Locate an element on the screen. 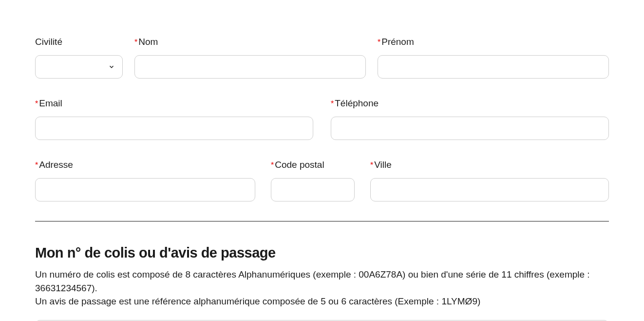  email-label: * Email is located at coordinates (174, 103).